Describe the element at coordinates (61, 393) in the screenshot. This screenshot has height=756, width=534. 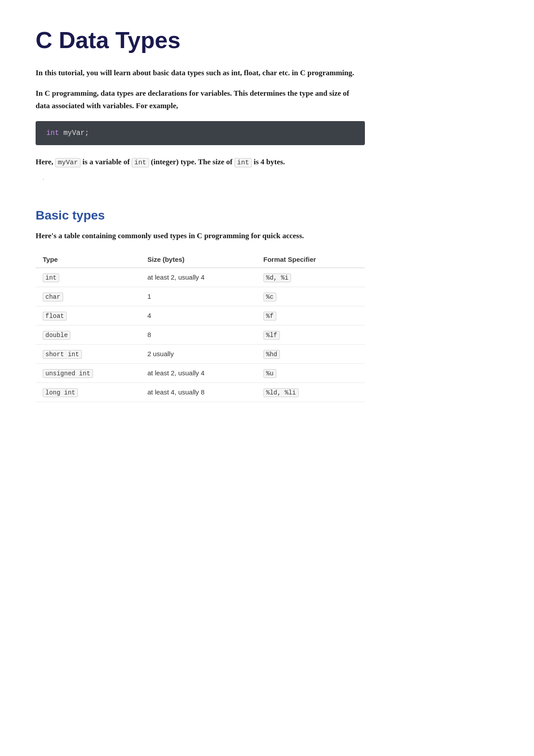
I see `type-code: long int` at that location.